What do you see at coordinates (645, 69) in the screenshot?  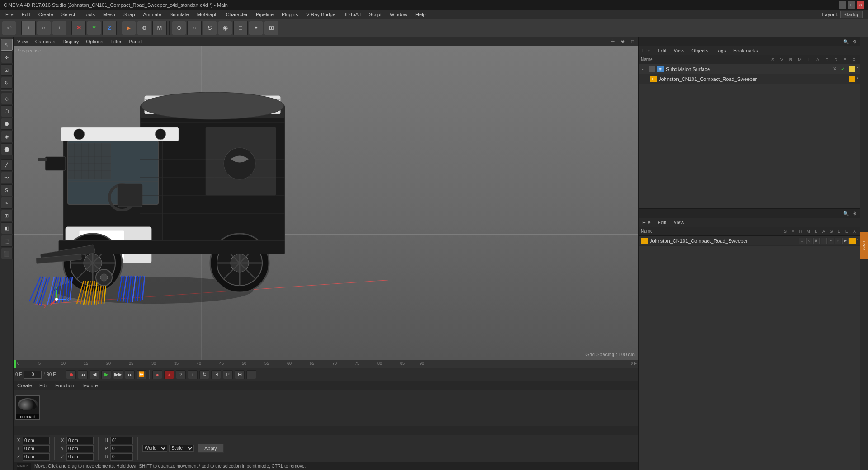 I see `expand-icon: ▸` at bounding box center [645, 69].